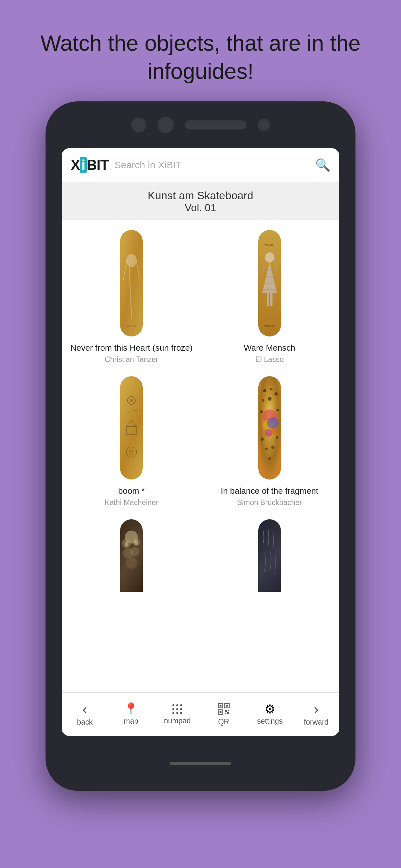  What do you see at coordinates (131, 297) in the screenshot?
I see `list-item: sun froze Never from this Heart (sun fro…` at bounding box center [131, 297].